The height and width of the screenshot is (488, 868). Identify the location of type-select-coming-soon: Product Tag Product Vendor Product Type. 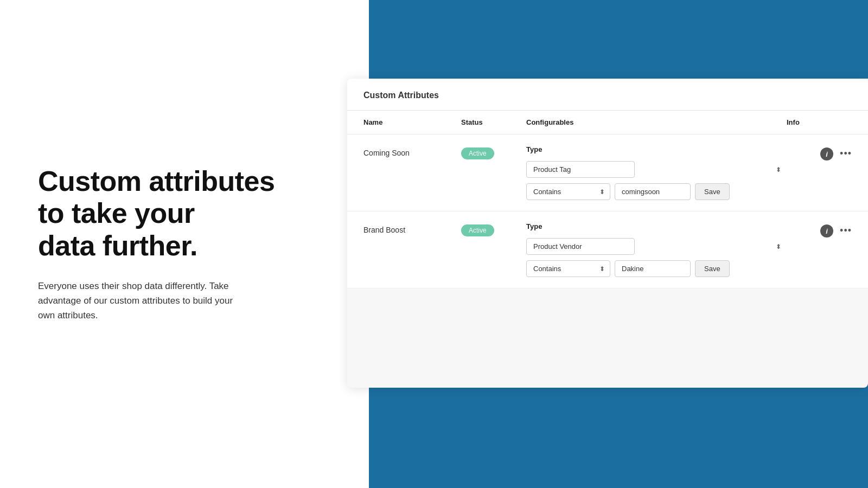
(580, 169).